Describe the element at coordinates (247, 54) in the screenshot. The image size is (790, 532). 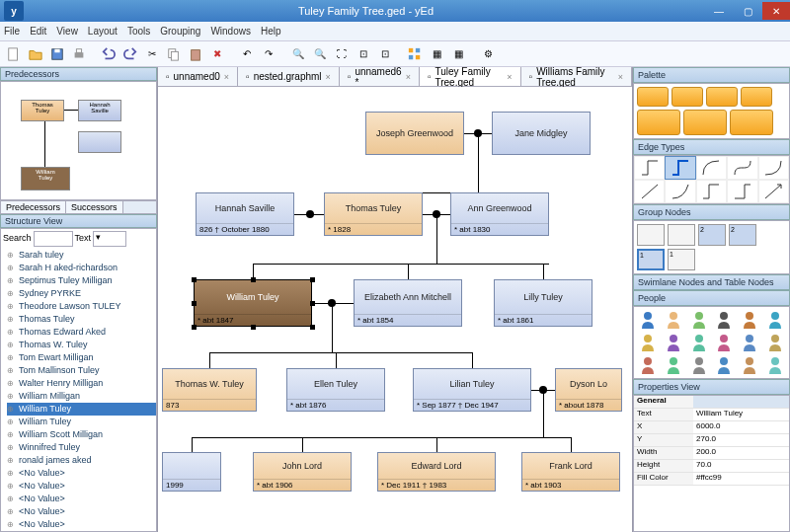
I see `undo2-icon: ↶` at that location.